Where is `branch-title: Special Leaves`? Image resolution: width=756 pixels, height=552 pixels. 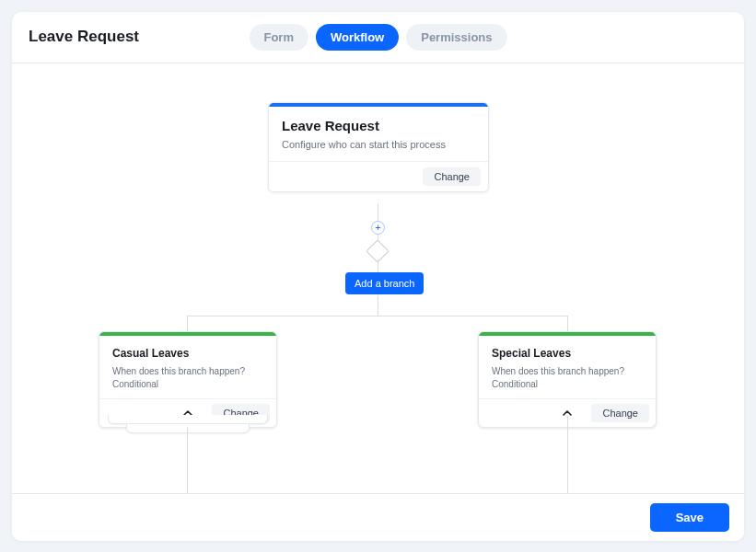 branch-title: Special Leaves is located at coordinates (567, 353).